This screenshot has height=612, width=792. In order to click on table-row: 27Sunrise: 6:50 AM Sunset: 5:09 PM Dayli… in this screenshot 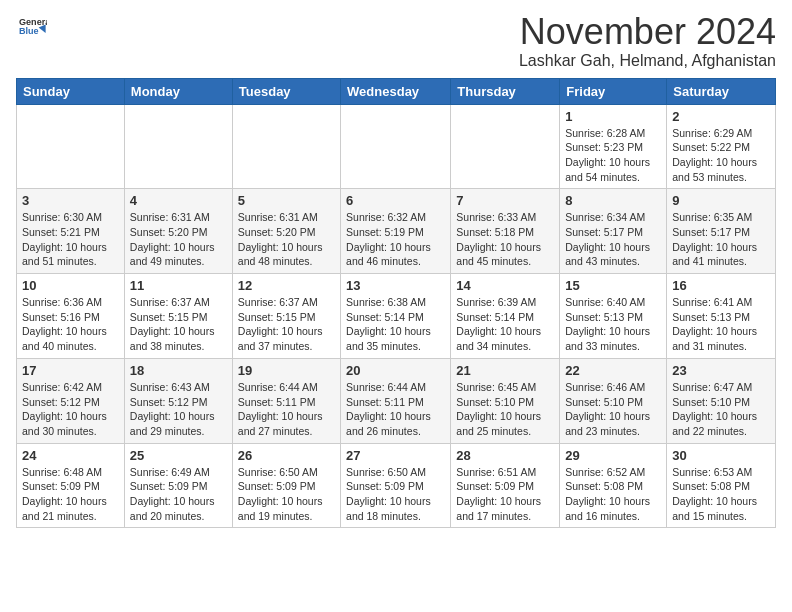, I will do `click(396, 486)`.